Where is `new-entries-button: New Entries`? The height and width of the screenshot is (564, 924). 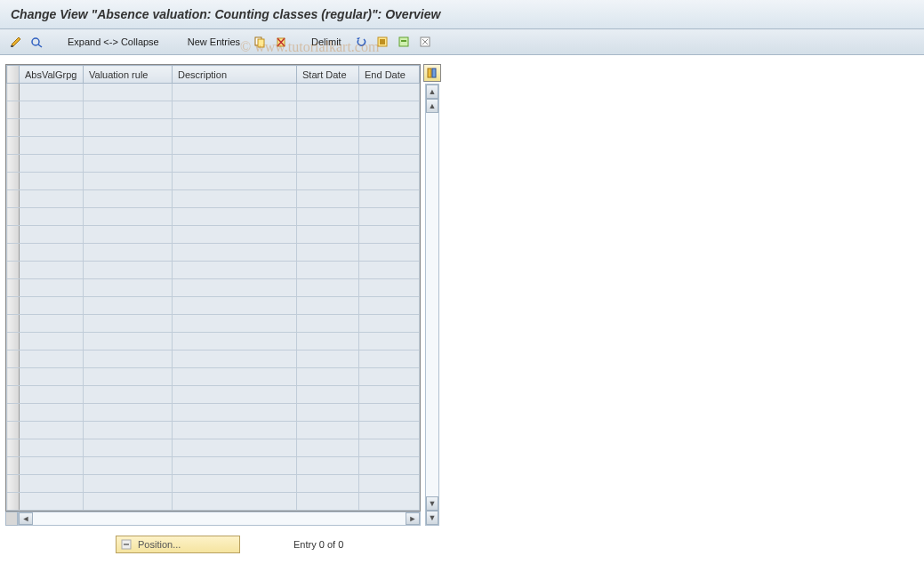
new-entries-button: New Entries is located at coordinates (213, 42).